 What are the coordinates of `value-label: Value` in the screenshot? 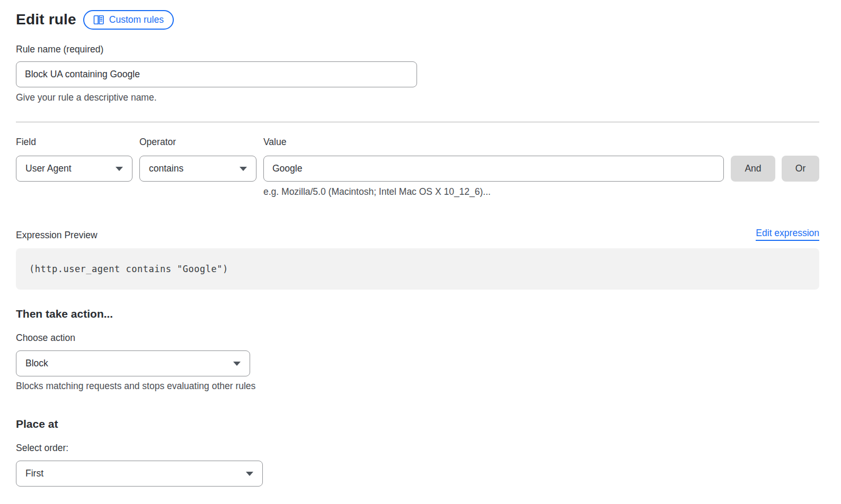 It's located at (494, 142).